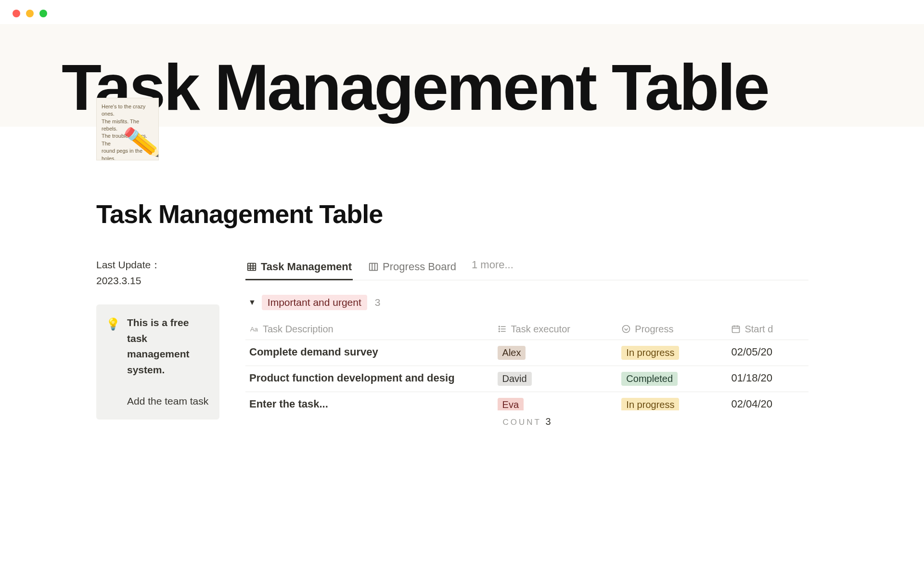 This screenshot has width=924, height=578. What do you see at coordinates (502, 329) in the screenshot?
I see `list-icon` at bounding box center [502, 329].